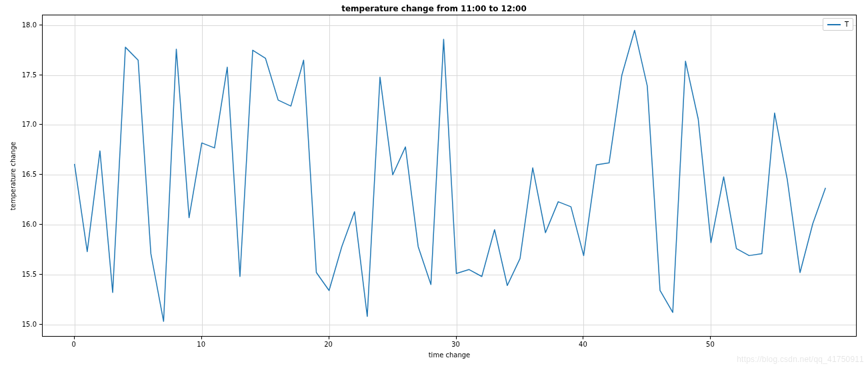 The width and height of the screenshot is (868, 366). What do you see at coordinates (23, 273) in the screenshot?
I see `y-tick-label: 15.5` at bounding box center [23, 273].